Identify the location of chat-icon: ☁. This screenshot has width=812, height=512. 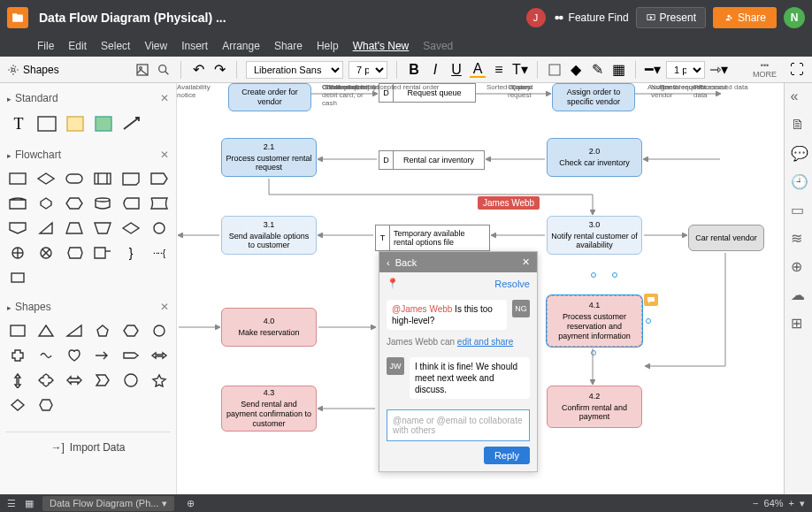
(799, 294).